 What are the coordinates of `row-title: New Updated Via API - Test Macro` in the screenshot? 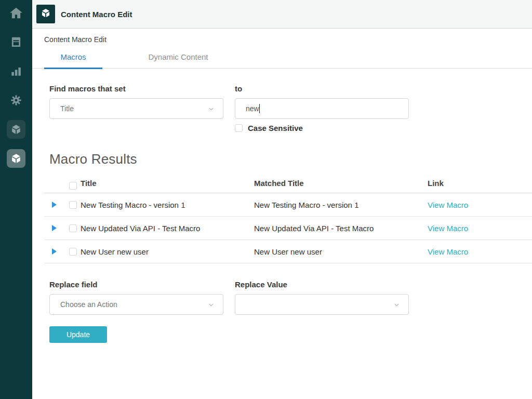 It's located at (167, 229).